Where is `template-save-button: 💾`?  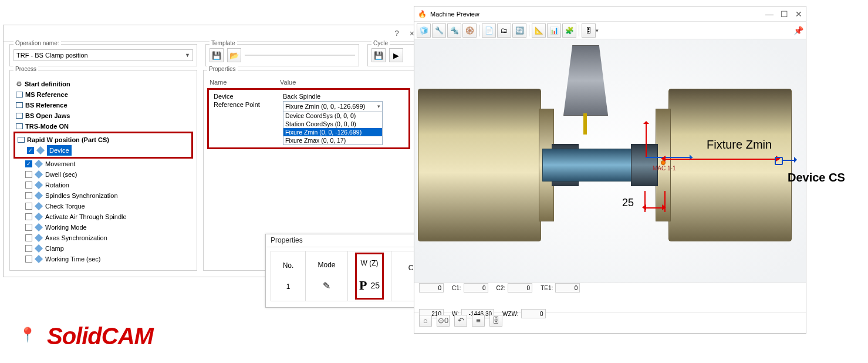 template-save-button: 💾 is located at coordinates (217, 55).